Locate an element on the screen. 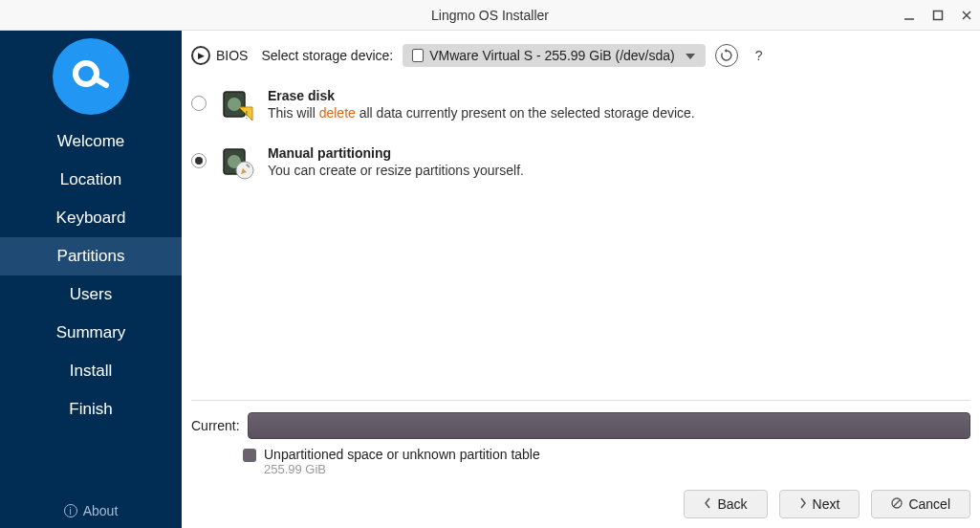 The width and height of the screenshot is (980, 528). option-erase-disk: ! Erase disk This will delete all data c… is located at coordinates (581, 113).